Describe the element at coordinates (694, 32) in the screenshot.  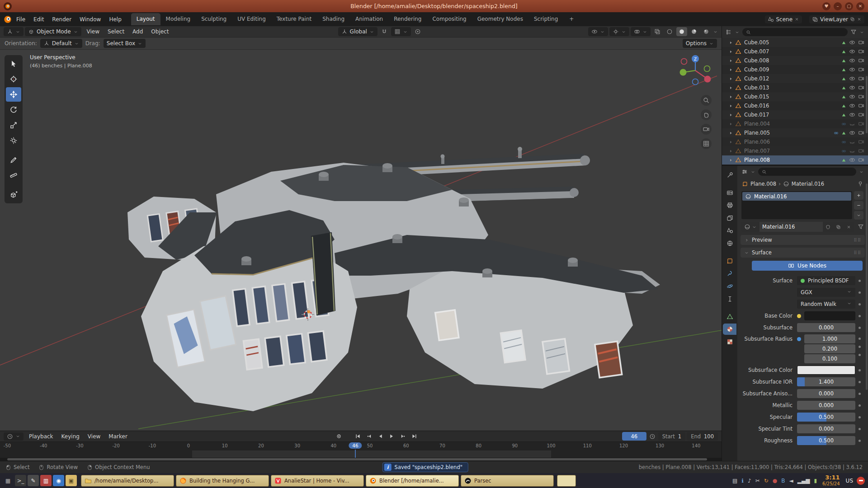
I see `shading-material-button` at that location.